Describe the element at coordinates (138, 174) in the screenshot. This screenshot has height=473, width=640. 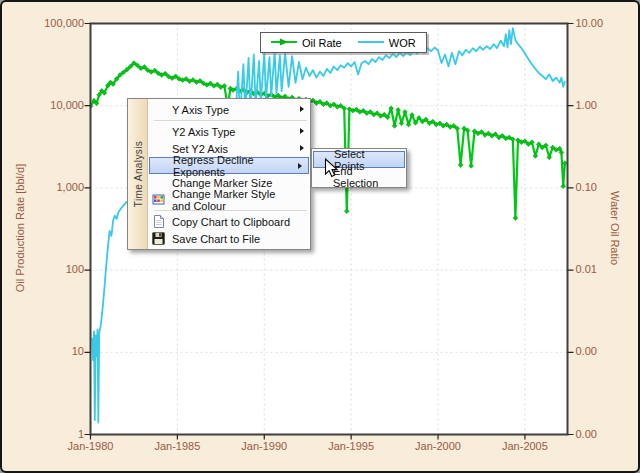
I see `menu-gutter-label: Time Analysis` at that location.